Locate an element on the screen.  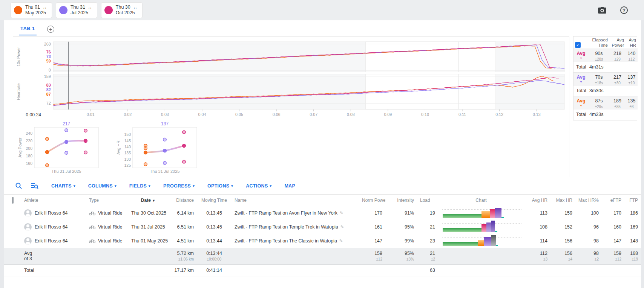
load: 19 is located at coordinates (428, 213).